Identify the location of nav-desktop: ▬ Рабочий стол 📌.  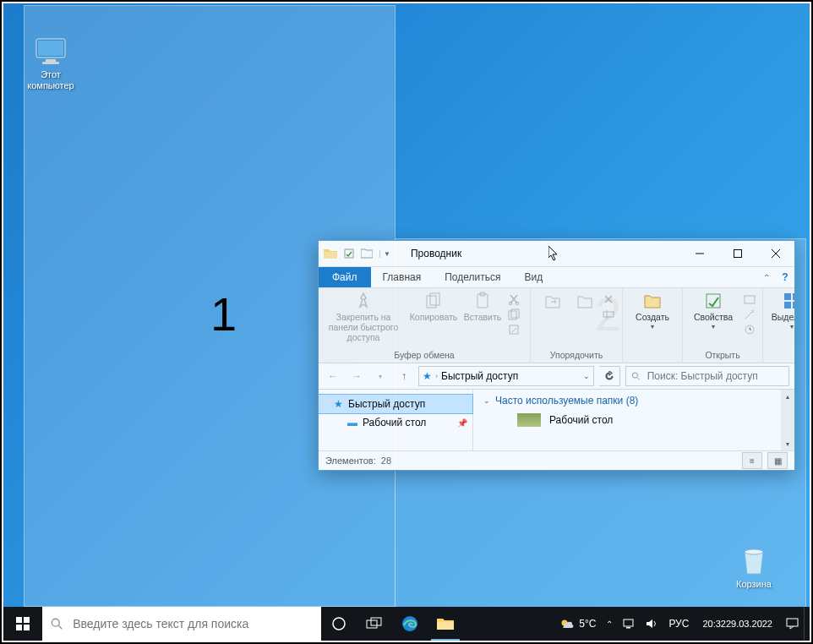
(396, 423).